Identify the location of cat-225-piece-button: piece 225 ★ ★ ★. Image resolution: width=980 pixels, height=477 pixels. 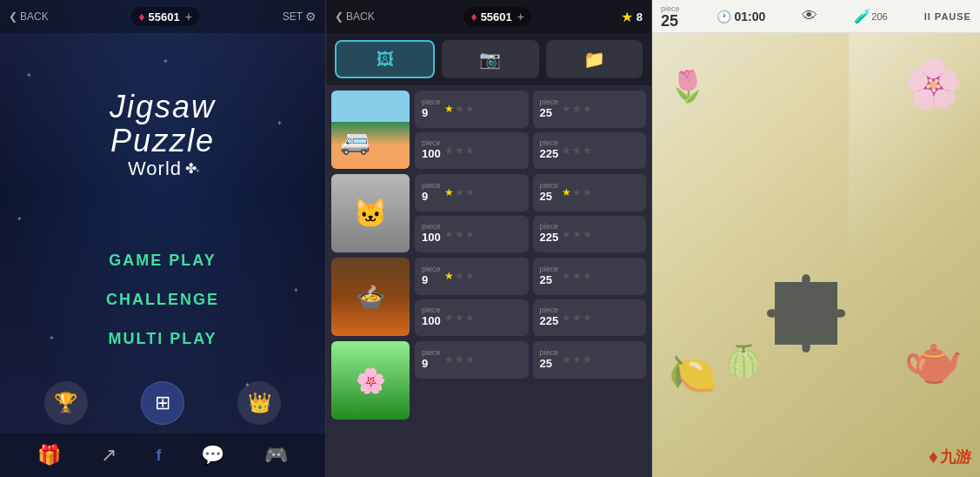
(590, 235).